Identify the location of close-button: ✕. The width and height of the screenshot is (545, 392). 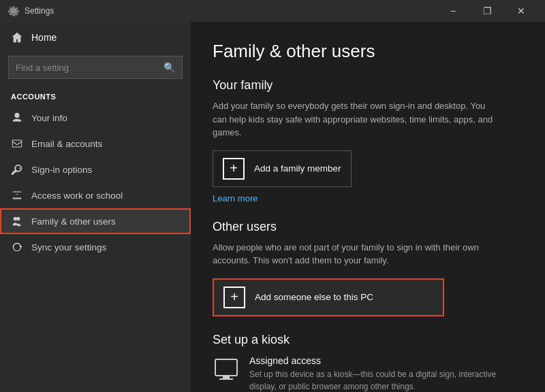
(521, 11).